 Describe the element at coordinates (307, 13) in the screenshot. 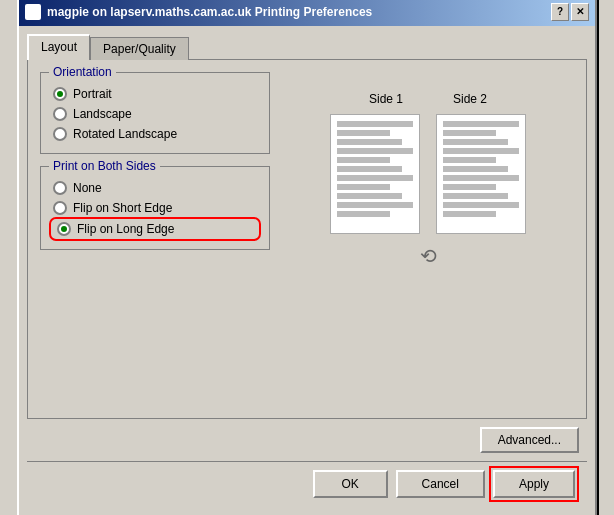

I see `titlebar: 🖨 magpie on lapserv.maths.cam.ac.uk Prin…` at that location.